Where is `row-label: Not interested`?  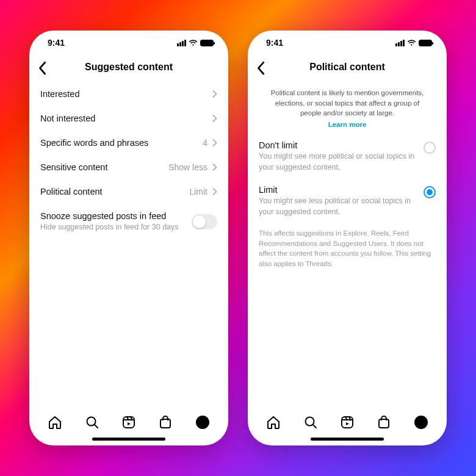 row-label: Not interested is located at coordinates (68, 118).